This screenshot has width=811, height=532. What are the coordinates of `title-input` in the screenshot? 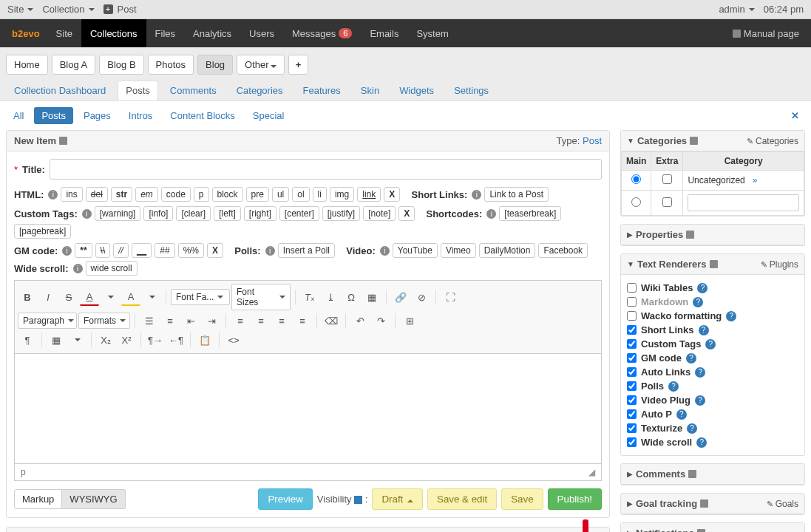 It's located at (325, 169).